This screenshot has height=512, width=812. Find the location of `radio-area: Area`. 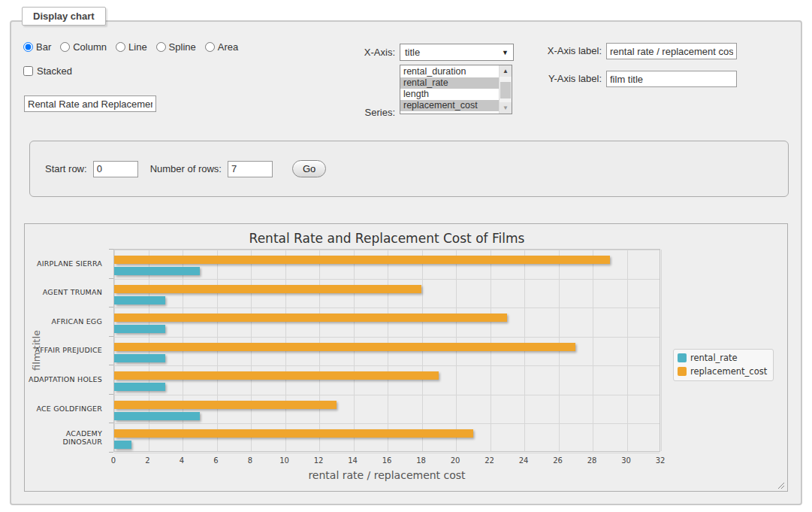

radio-area: Area is located at coordinates (222, 47).